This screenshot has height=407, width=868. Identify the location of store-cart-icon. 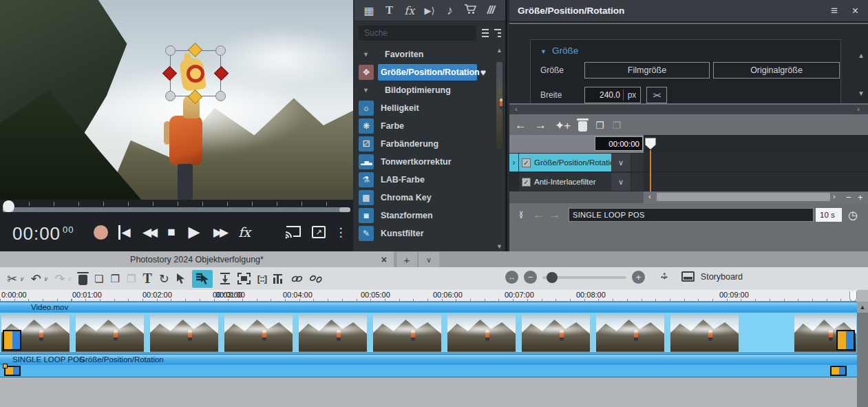
(471, 10).